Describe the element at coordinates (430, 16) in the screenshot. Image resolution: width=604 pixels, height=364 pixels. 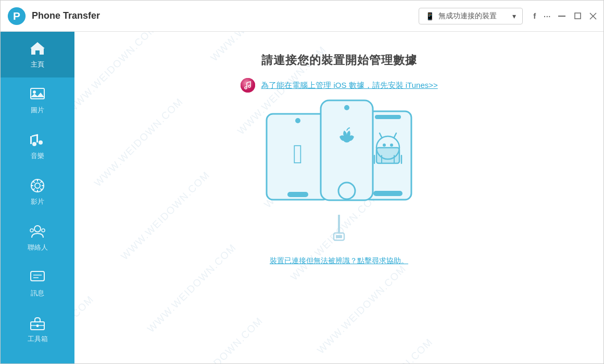
I see `device-selector-phone-icon: 📱` at that location.